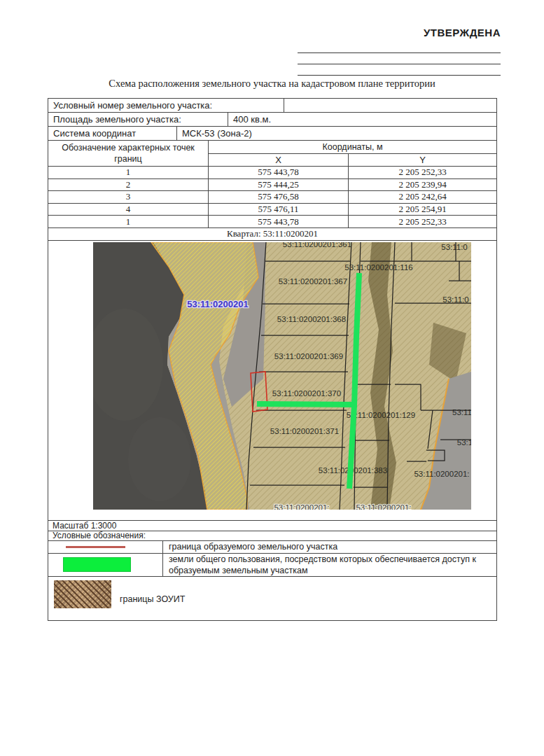 The width and height of the screenshot is (544, 756). I want to click on approval-stamp: УТВЕРЖДЕНА, so click(462, 32).